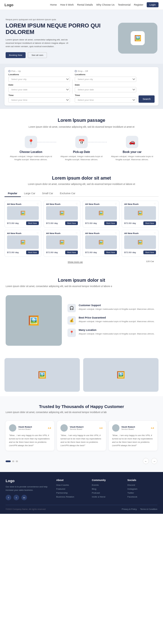  I want to click on footer-link-2-0: Discord, so click(142, 485).